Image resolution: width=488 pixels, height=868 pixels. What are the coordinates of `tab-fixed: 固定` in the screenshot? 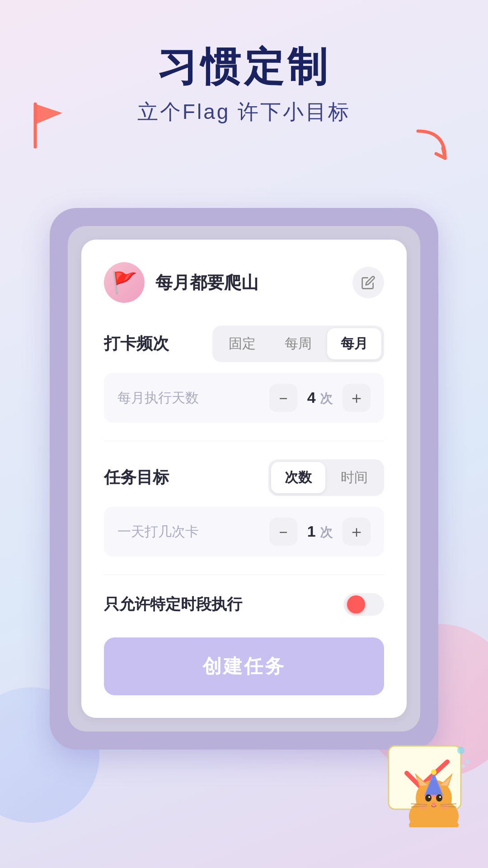 It's located at (242, 344).